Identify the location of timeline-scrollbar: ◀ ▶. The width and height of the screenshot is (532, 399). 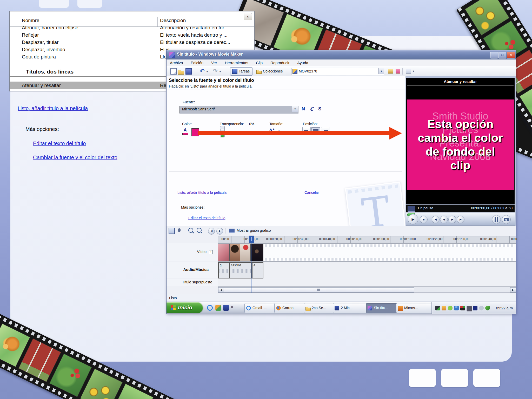
(367, 290).